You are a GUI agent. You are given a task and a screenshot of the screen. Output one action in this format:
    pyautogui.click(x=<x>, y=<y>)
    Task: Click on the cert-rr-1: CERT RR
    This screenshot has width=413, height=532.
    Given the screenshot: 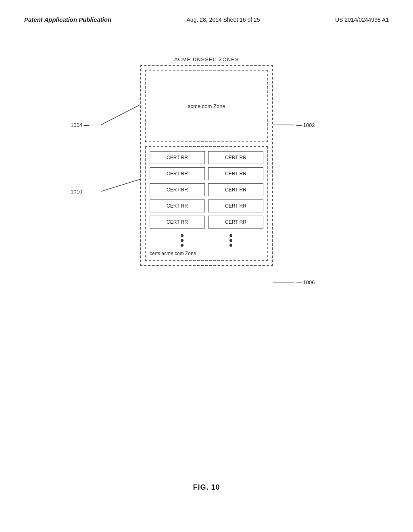 What is the action you would take?
    pyautogui.click(x=177, y=158)
    